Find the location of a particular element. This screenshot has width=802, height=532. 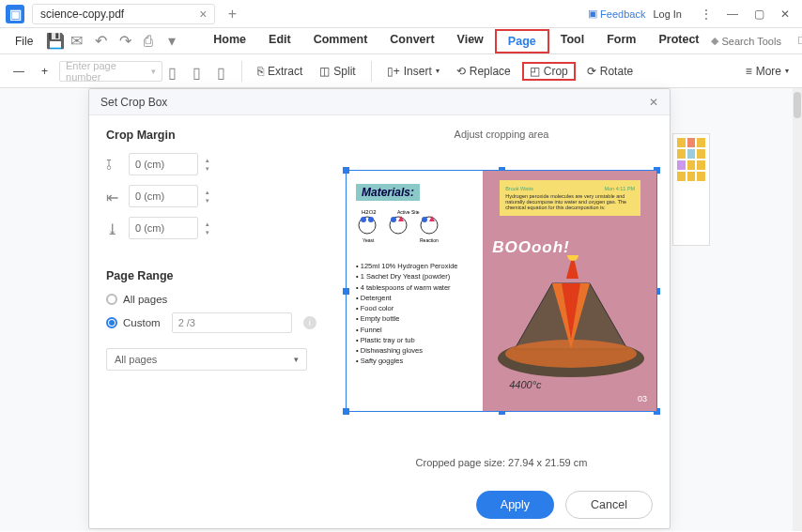

extract-button: ⎘Extract is located at coordinates (280, 71).